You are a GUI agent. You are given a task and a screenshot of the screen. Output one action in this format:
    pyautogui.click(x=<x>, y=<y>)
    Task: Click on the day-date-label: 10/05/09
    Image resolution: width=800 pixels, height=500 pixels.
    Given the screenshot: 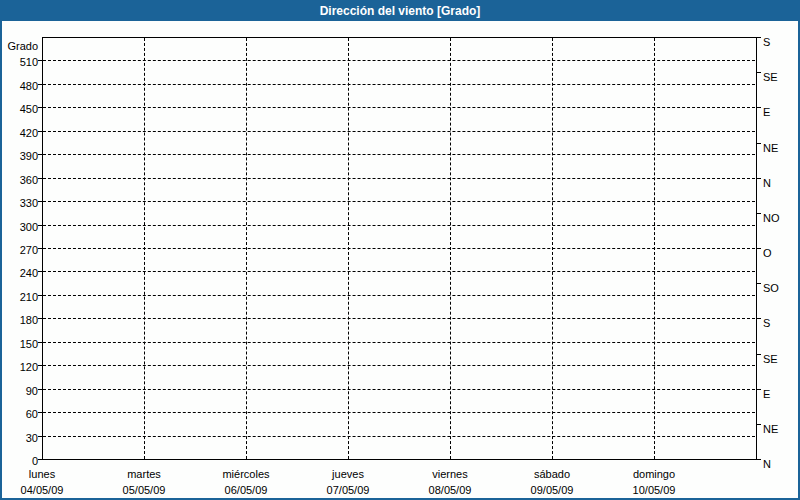 What is the action you would take?
    pyautogui.click(x=654, y=490)
    